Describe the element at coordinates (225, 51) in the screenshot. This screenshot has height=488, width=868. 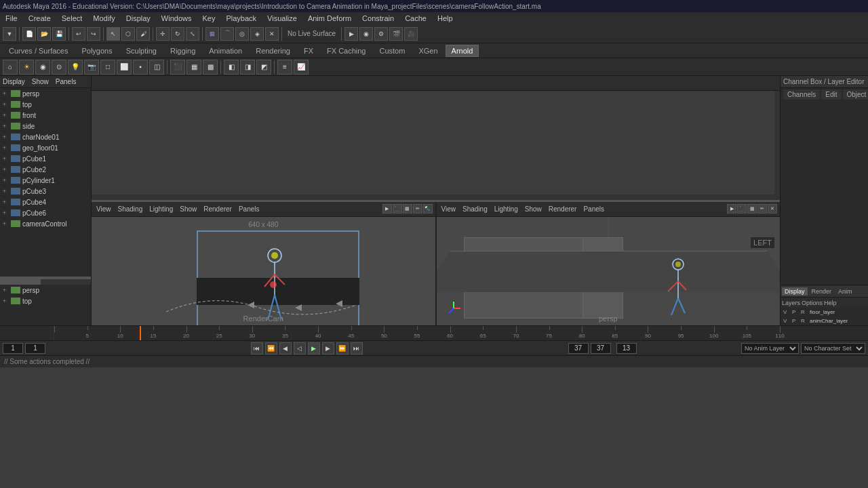
I see `tab-animation: Animation` at that location.